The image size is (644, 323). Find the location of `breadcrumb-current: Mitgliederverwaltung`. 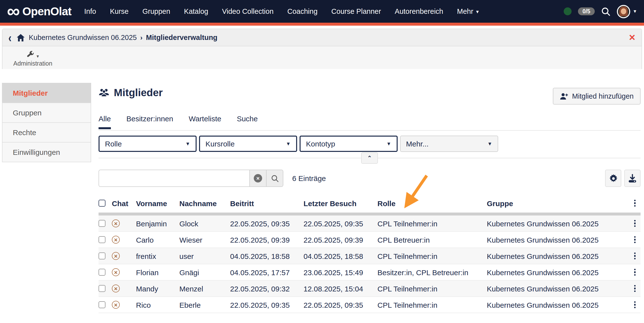

breadcrumb-current: Mitgliederverwaltung is located at coordinates (182, 38).